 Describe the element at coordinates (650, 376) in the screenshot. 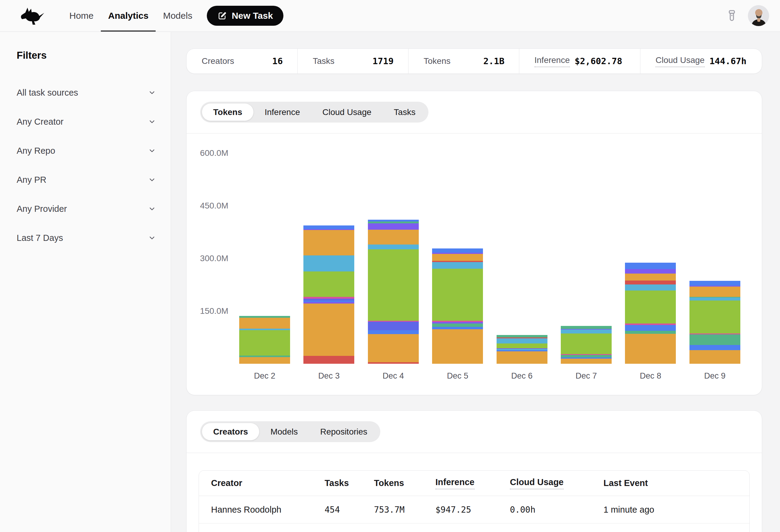

I see `x-axis-label-dec-8: Dec 8` at that location.